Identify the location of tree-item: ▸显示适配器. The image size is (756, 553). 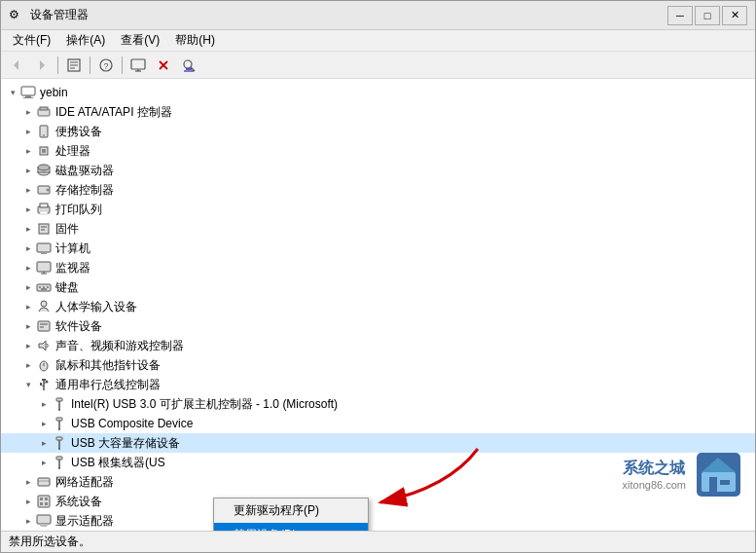
(378, 521).